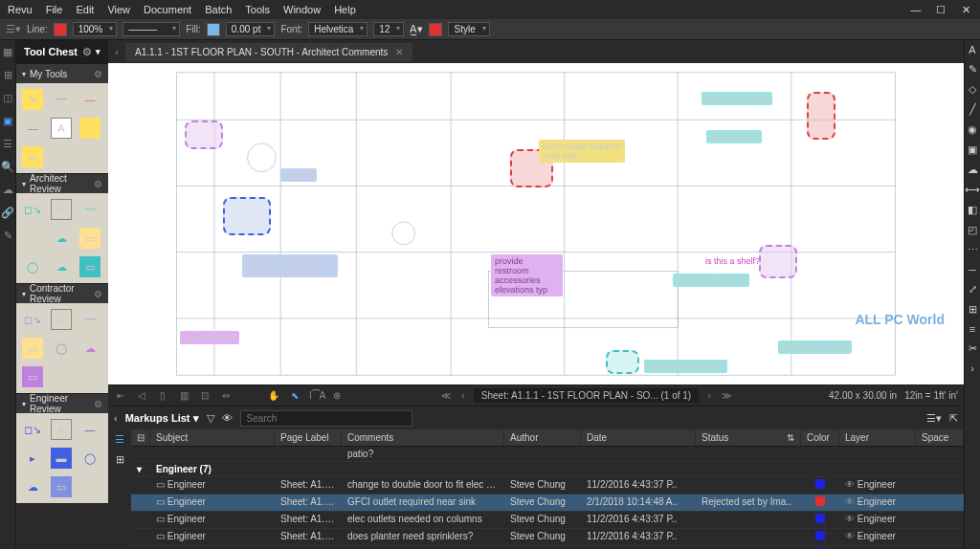 The width and height of the screenshot is (980, 549). What do you see at coordinates (547, 454) in the screenshot?
I see `table-row: patio?` at bounding box center [547, 454].